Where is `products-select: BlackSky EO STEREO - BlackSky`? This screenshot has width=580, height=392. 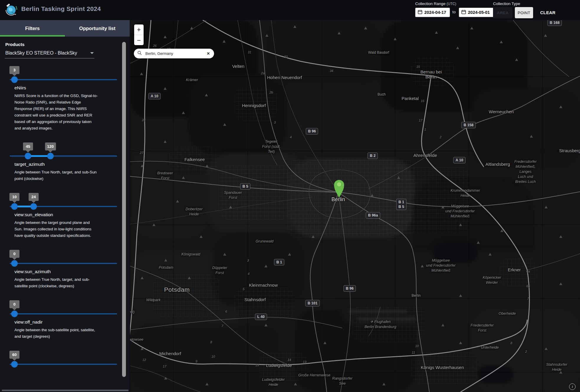 products-select: BlackSky EO STEREO - BlackSky is located at coordinates (50, 54).